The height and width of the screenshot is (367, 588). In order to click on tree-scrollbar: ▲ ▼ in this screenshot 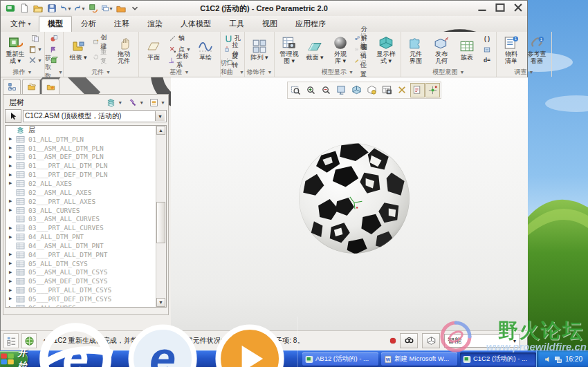, I will do `click(160, 216)`.